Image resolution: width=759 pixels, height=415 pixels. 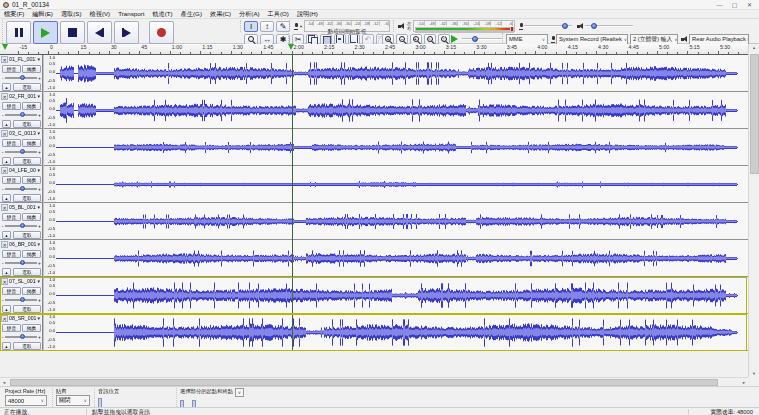 I want to click on draw-tool-button: ✎, so click(x=283, y=26).